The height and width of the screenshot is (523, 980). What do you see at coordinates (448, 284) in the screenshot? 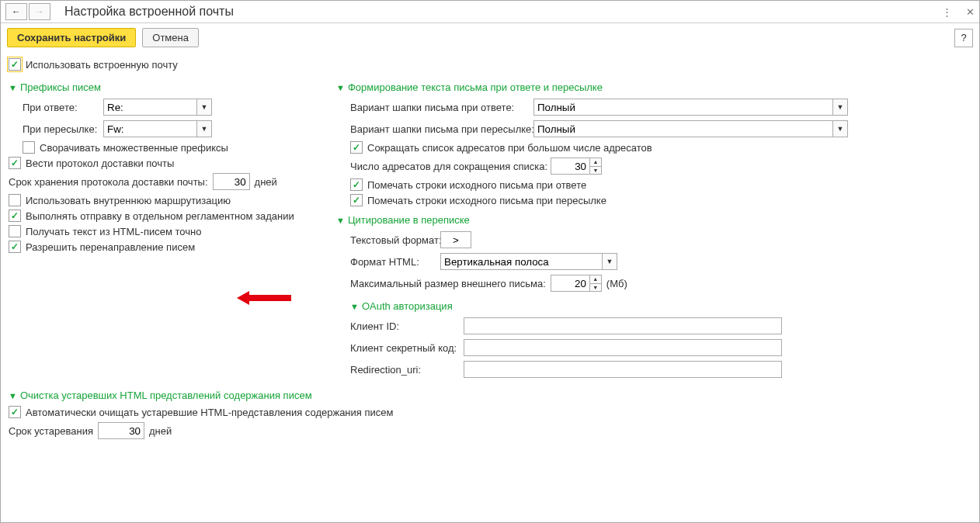
I see `max-size-label: Максимальный размер внешнего письма:` at bounding box center [448, 284].